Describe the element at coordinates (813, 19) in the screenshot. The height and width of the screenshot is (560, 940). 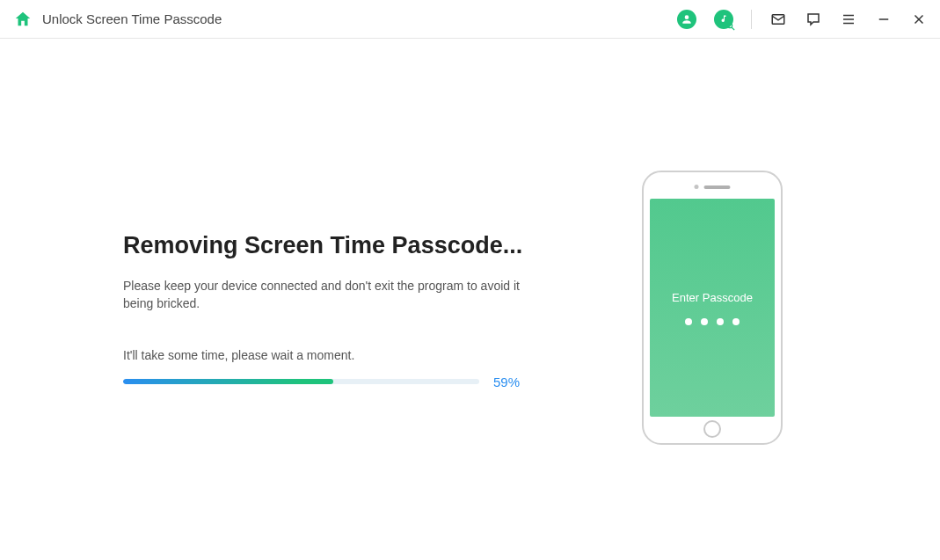
I see `feedback-icon` at that location.